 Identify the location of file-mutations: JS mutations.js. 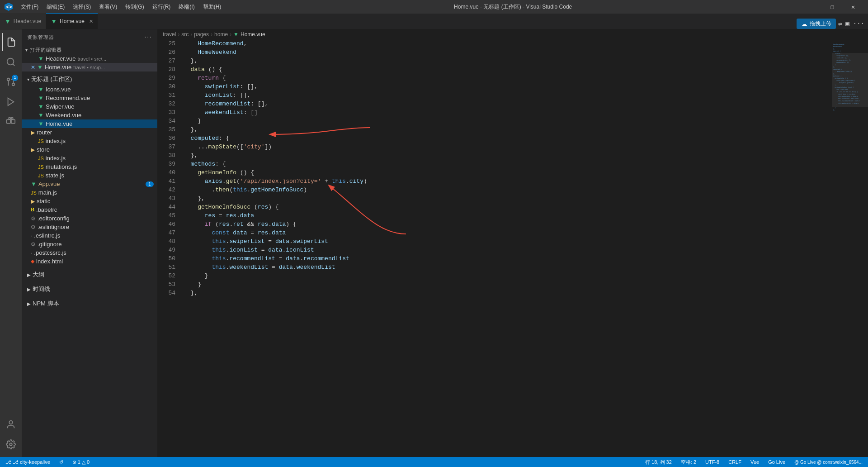
(90, 167).